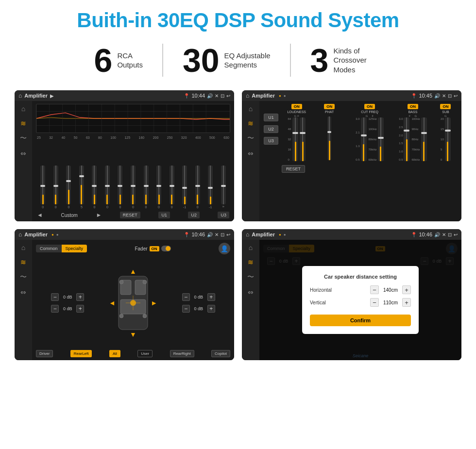  I want to click on sub-g-slider, so click(448, 139).